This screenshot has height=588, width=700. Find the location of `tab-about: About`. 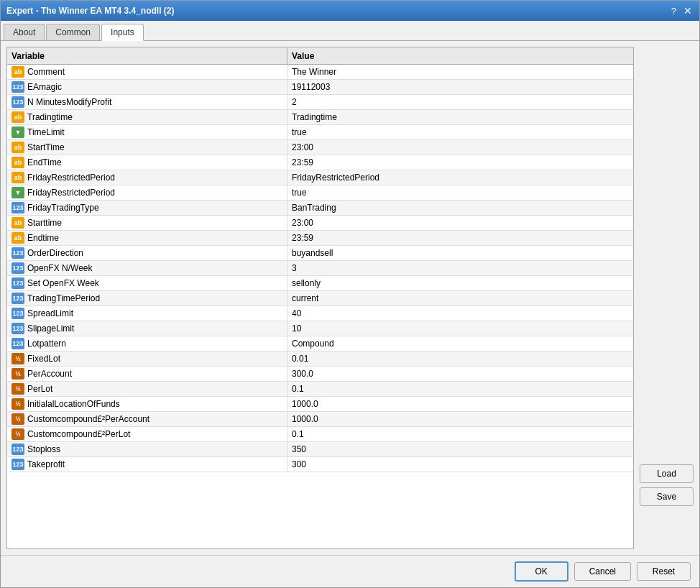

tab-about: About is located at coordinates (24, 32).